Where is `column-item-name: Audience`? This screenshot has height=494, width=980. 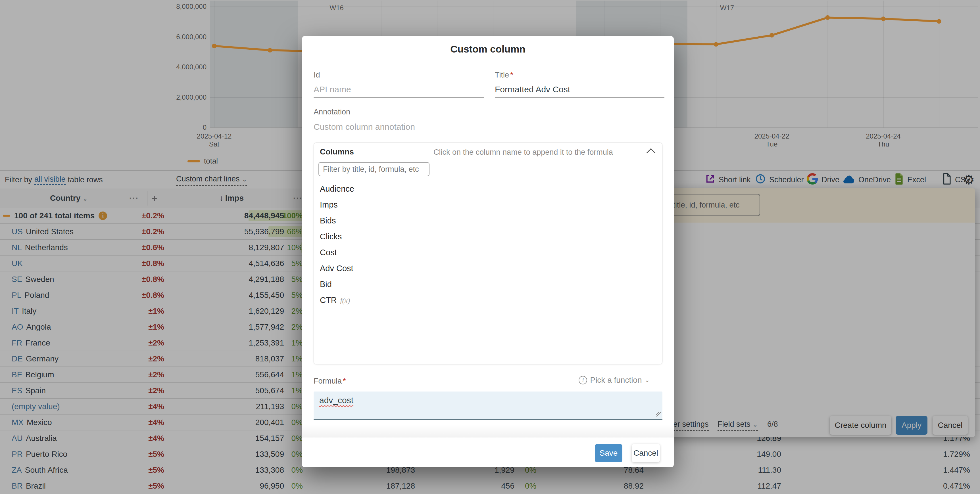
column-item-name: Audience is located at coordinates (337, 189).